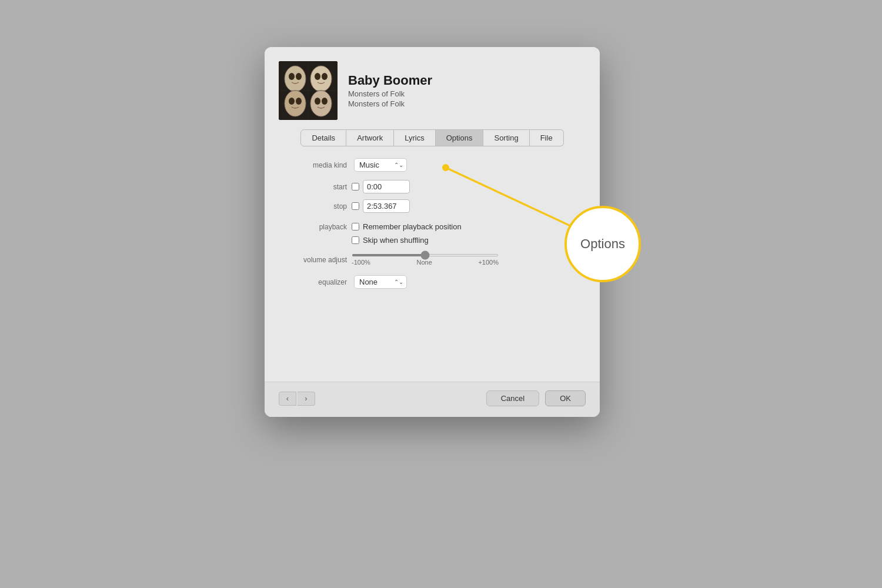 The height and width of the screenshot is (588, 882). I want to click on ok-button: OK, so click(566, 399).